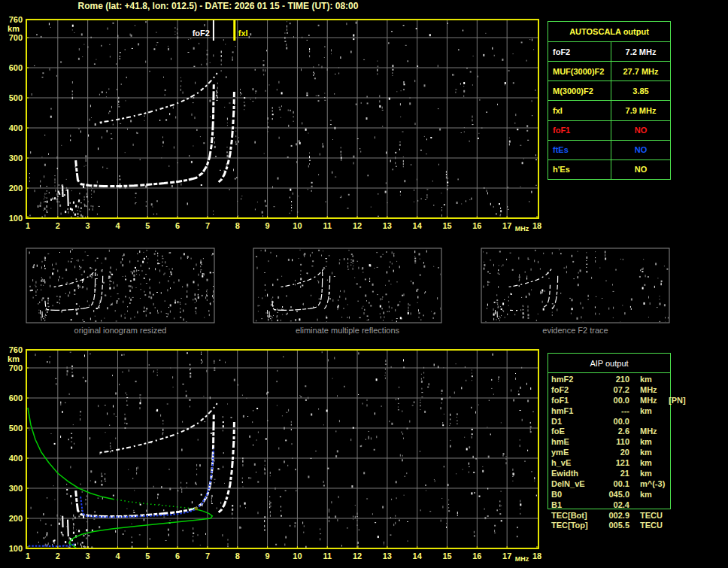 The image size is (728, 568). Describe the element at coordinates (580, 131) in the screenshot. I see `param-label: foF1` at that location.